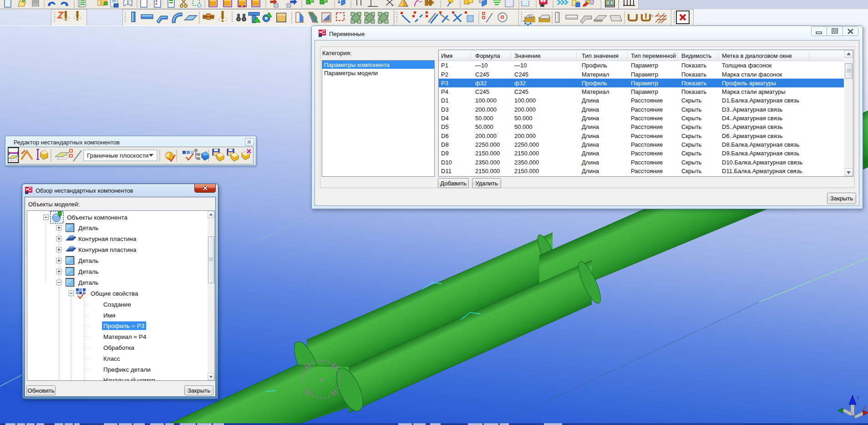 The image size is (868, 425). Describe the element at coordinates (445, 109) in the screenshot. I see `svg-text: D3` at that location.